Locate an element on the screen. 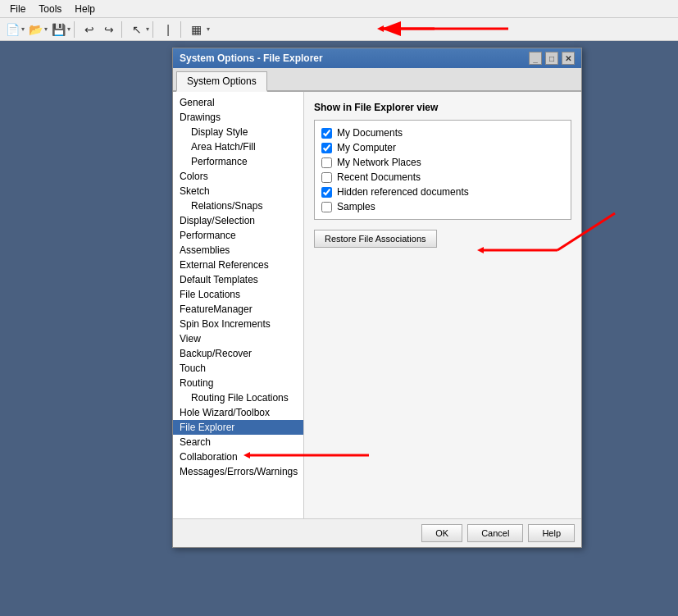  my-computer-row: My Computer is located at coordinates (443, 148).